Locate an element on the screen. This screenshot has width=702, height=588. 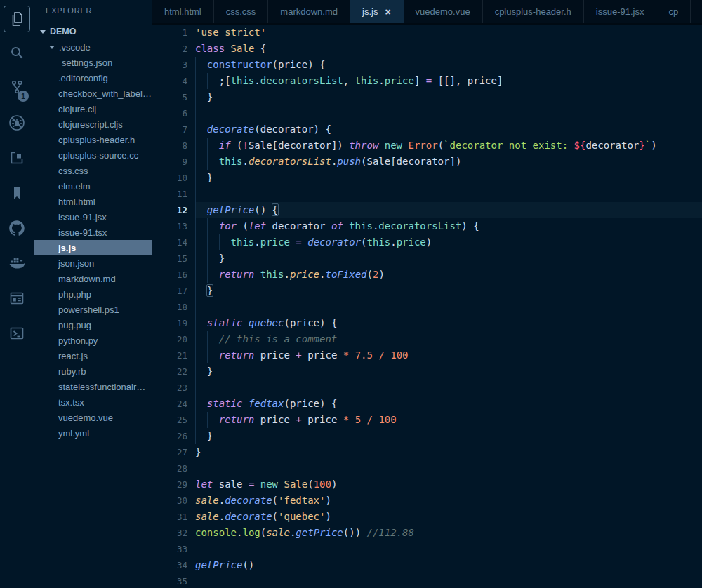
tree-file-pug.pug: pug.pug is located at coordinates (93, 325).